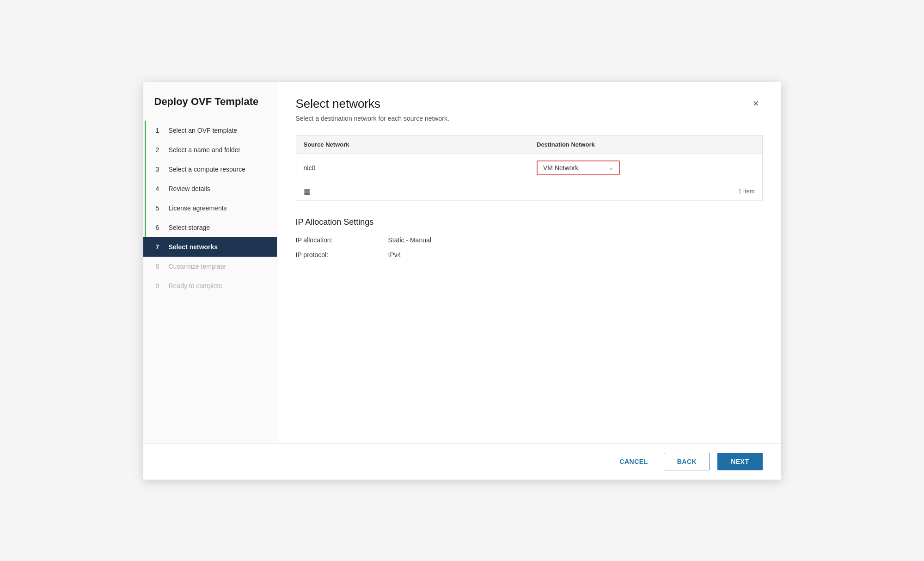  I want to click on table-row: nic0 VM Network ⌄, so click(529, 167).